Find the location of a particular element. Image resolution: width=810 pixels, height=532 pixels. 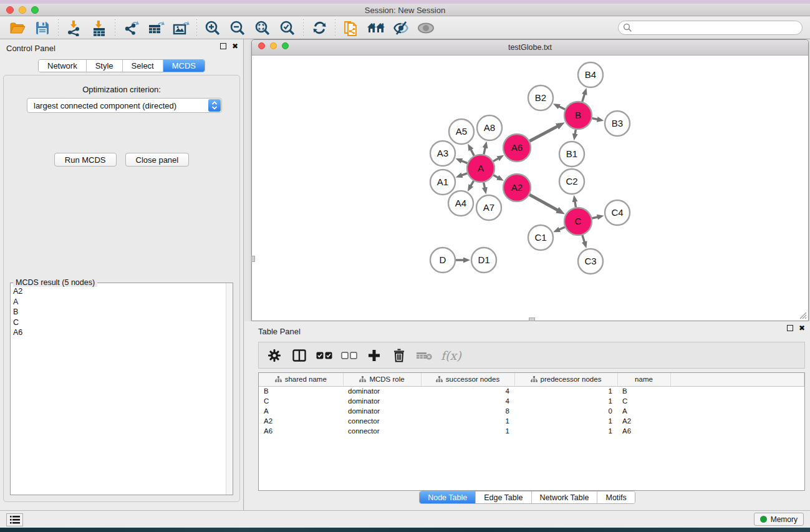

optimization-criterion-label: Optimization criterion: is located at coordinates (122, 90).